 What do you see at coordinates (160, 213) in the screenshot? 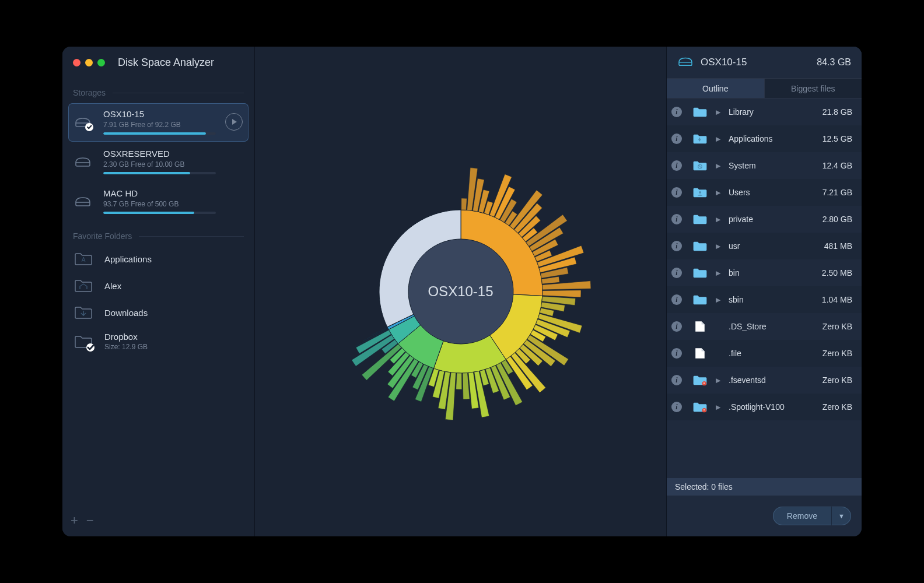
I see `storage-usage-bar` at bounding box center [160, 213].